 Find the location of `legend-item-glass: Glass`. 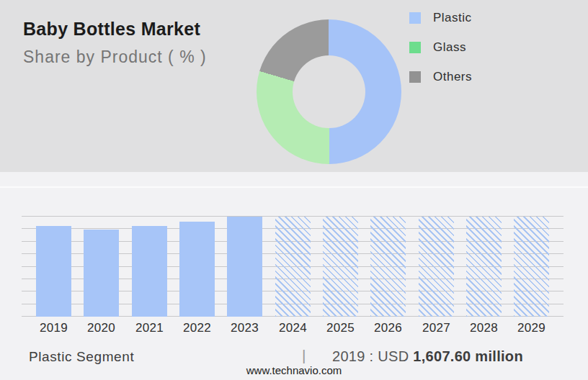

legend-item-glass: Glass is located at coordinates (441, 48).